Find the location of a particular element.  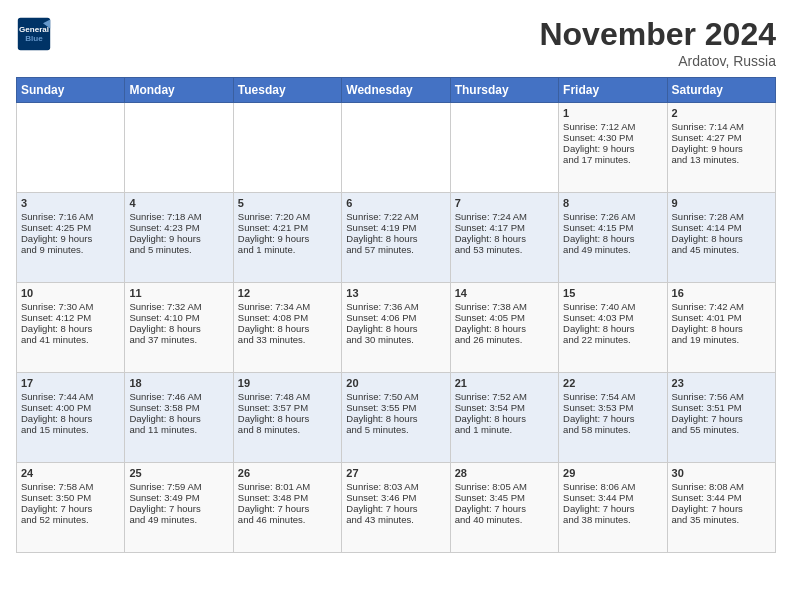

calendar-cell: 2Sunrise: 7:14 AMSunset: 4:27 PMDaylight… is located at coordinates (721, 148).